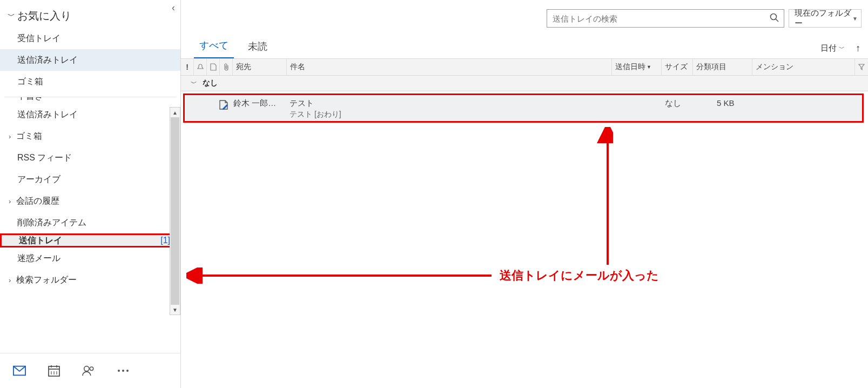  I want to click on folder-junk: 迷惑メール, so click(90, 258).